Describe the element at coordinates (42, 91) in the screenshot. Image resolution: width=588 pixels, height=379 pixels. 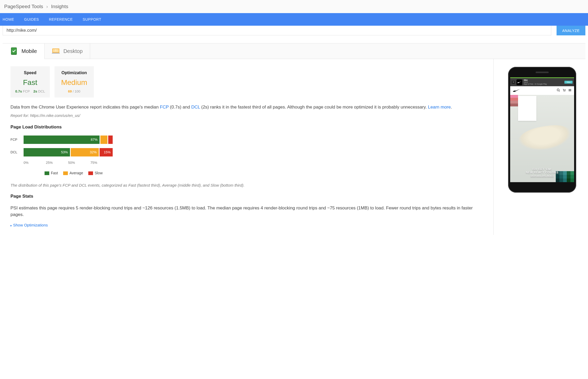
I see `dcl-label: DCL` at that location.